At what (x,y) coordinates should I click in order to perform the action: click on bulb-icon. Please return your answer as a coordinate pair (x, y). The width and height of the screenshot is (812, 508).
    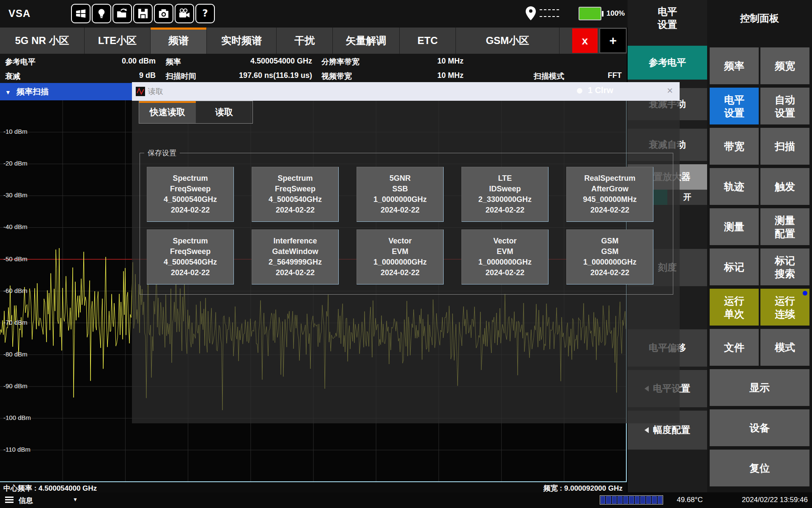
    Looking at the image, I should click on (102, 14).